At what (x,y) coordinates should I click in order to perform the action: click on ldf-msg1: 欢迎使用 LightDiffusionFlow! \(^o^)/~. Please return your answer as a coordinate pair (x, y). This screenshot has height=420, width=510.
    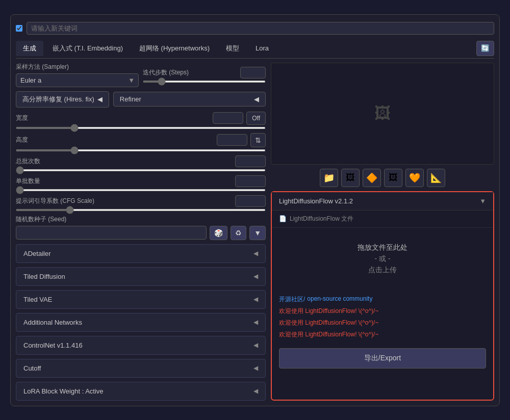
    Looking at the image, I should click on (328, 311).